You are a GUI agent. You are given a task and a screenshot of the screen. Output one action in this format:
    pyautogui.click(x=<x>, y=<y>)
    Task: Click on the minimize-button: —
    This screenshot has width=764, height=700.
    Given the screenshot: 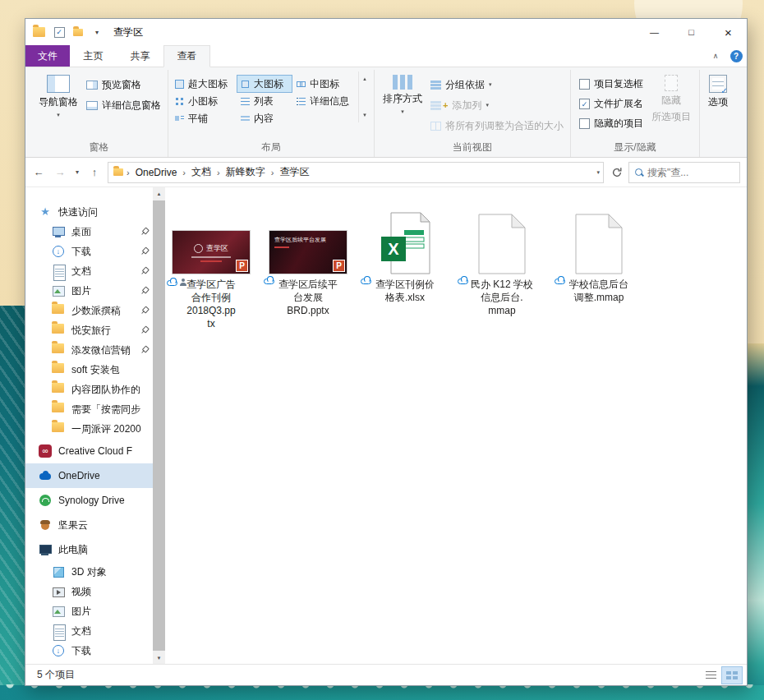 What is the action you would take?
    pyautogui.click(x=654, y=32)
    